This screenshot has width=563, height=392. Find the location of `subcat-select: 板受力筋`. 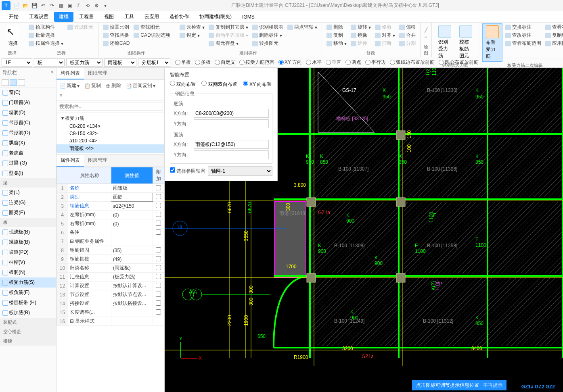

subcat-select: 板受力筋 is located at coordinates (84, 63).